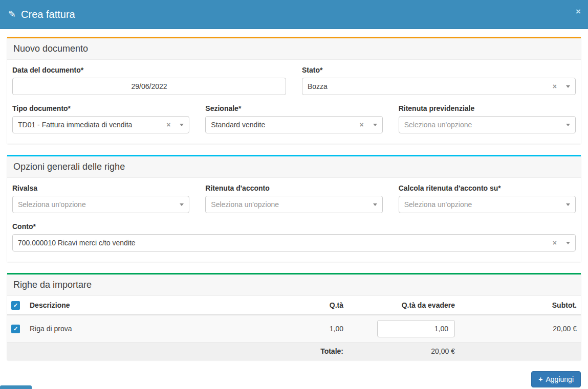  Describe the element at coordinates (294, 49) in the screenshot. I see `section-nuovo-documento-header: Nuovo documento` at that location.